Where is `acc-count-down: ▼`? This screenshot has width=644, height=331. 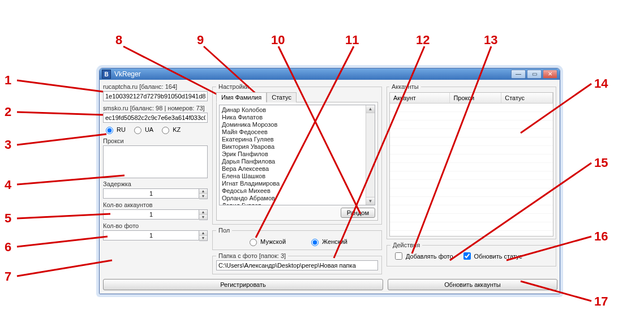 acc-count-down: ▼ is located at coordinates (203, 217).